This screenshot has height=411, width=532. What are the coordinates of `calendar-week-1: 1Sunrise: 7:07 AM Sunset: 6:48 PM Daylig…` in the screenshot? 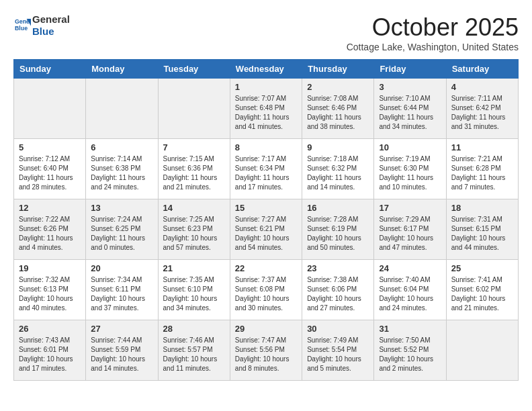 It's located at (266, 109).